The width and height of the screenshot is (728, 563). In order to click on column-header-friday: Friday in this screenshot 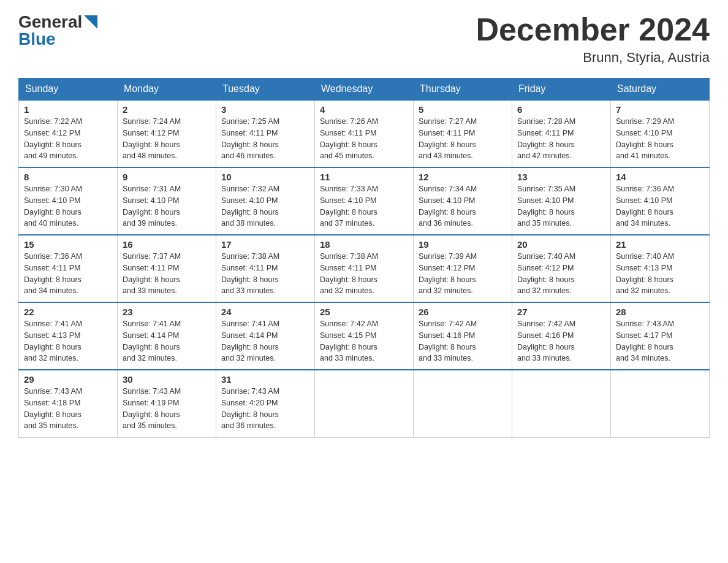, I will do `click(561, 90)`.